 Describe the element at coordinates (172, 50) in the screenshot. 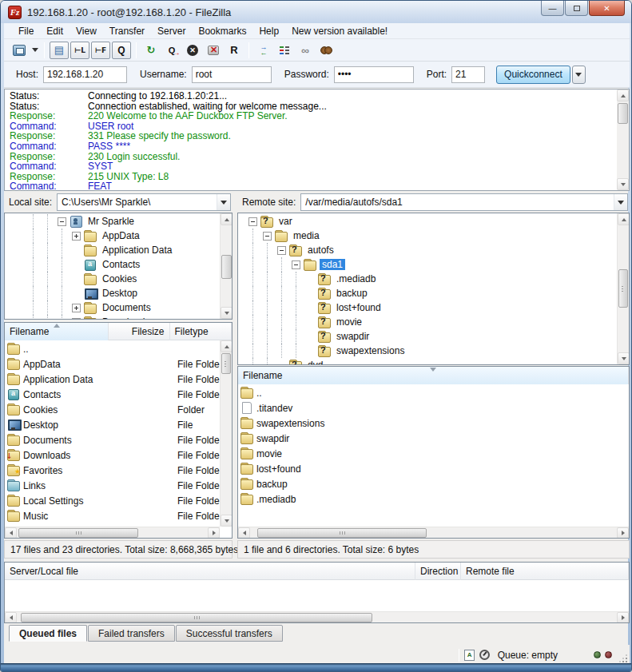

I see `process-queue-button: Q` at that location.